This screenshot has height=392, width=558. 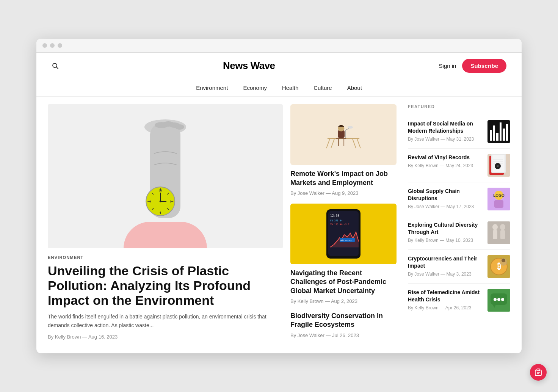 What do you see at coordinates (499, 196) in the screenshot?
I see `svg-text: LOGO` at bounding box center [499, 196].